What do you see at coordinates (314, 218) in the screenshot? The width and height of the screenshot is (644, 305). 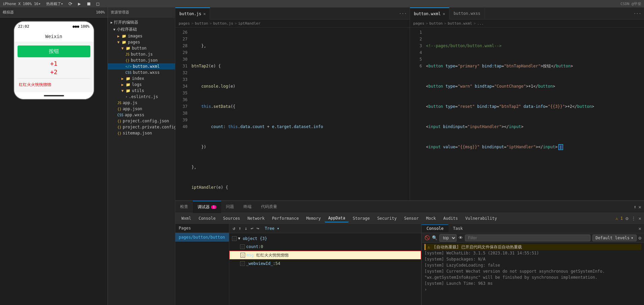 I see `devtools-tab-memory: Memory` at bounding box center [314, 218].